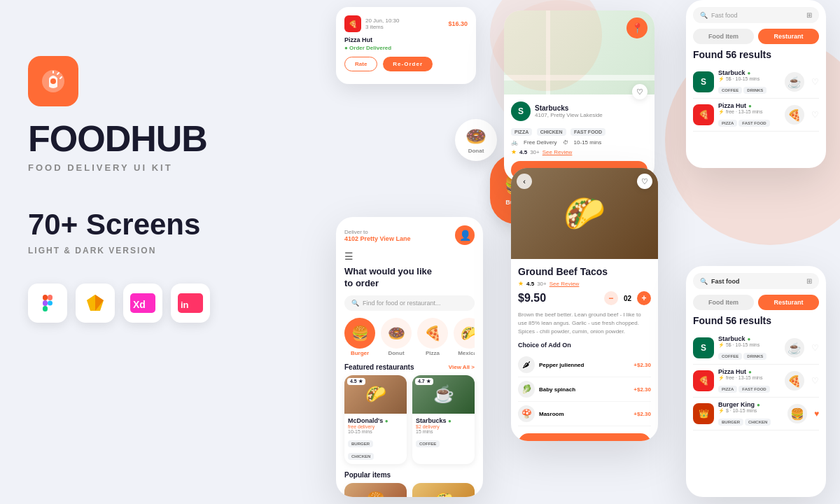 The image size is (840, 504). I want to click on listing-screen-top: 🔍 Fast food ⊞ Food Item Resturant Found …, so click(756, 84).